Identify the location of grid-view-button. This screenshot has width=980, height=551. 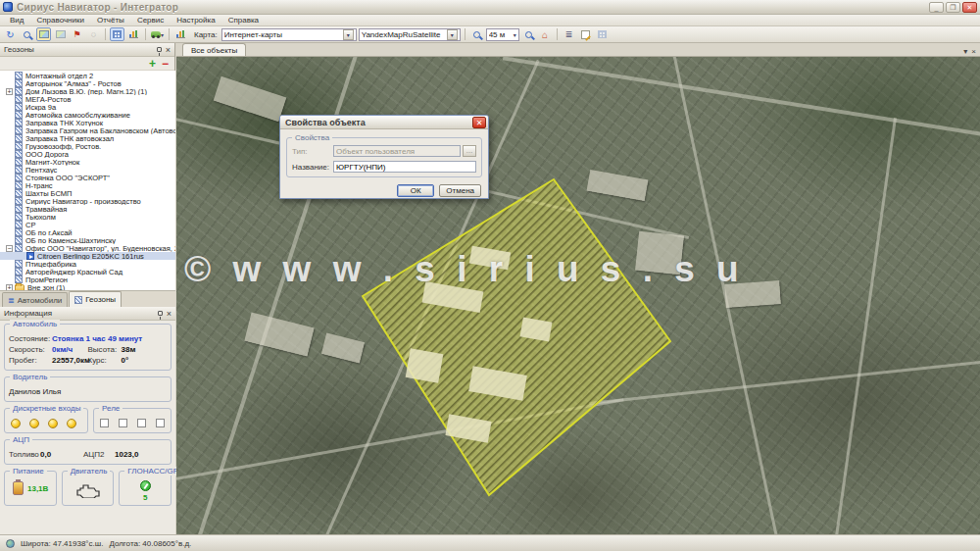
(118, 34).